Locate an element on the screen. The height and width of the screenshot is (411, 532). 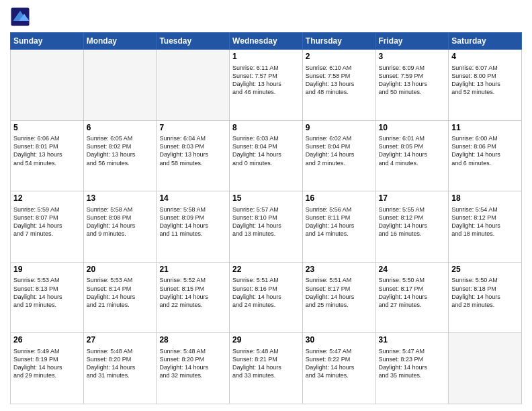
day-number: 17 is located at coordinates (412, 199).